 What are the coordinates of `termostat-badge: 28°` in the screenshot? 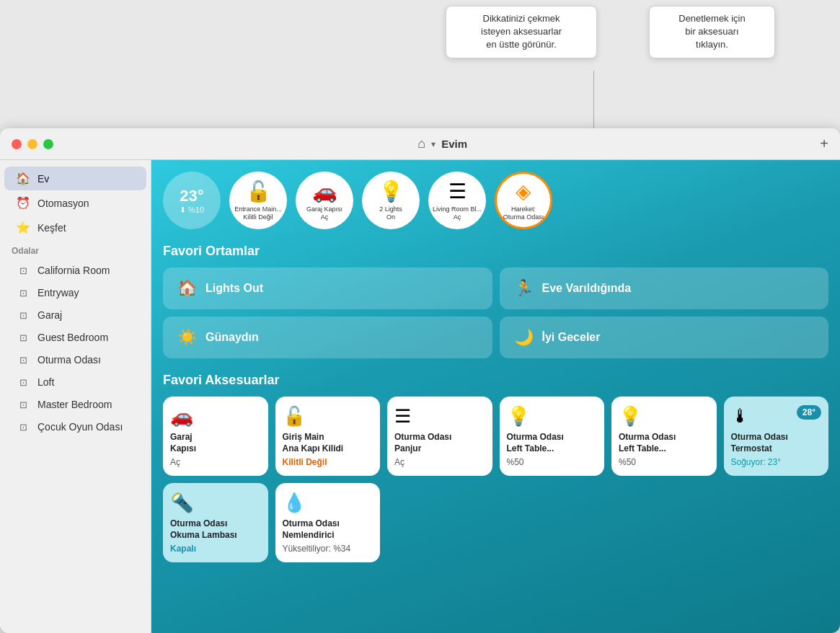 It's located at (809, 412).